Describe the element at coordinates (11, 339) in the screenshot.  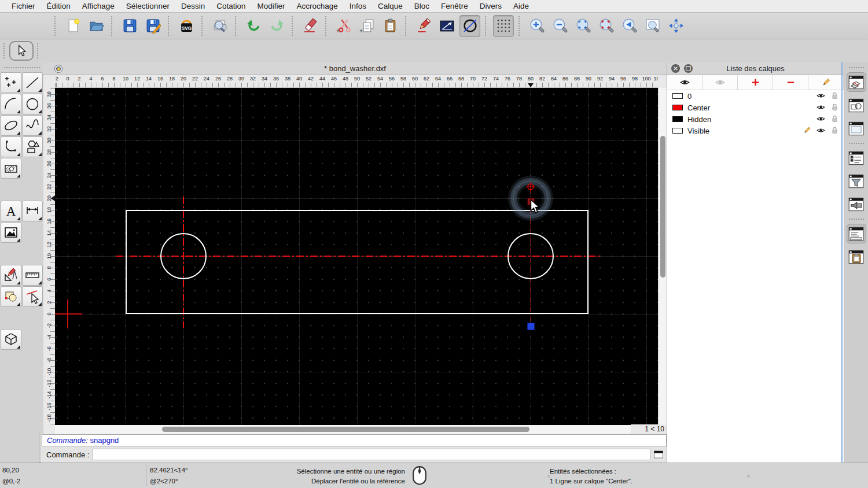
I see `tool-cube-icon` at that location.